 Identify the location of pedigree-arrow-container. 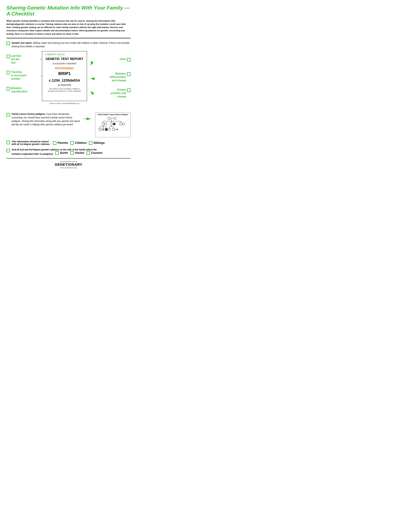
(88, 119).